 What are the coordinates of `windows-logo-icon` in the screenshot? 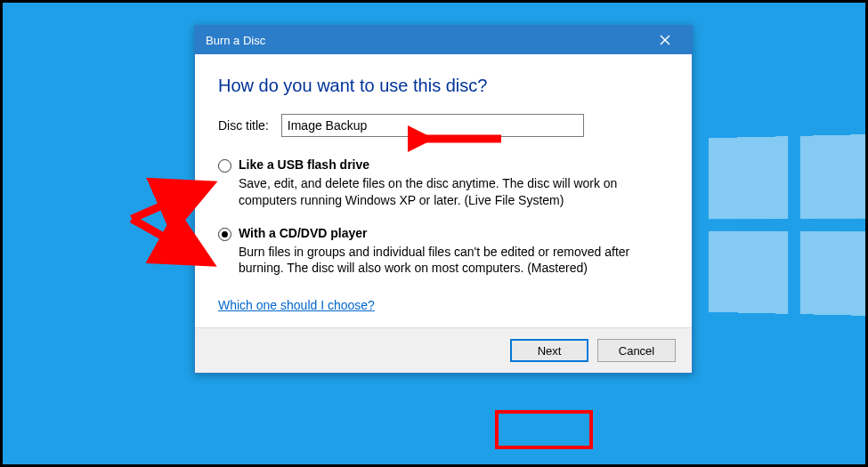 It's located at (789, 226).